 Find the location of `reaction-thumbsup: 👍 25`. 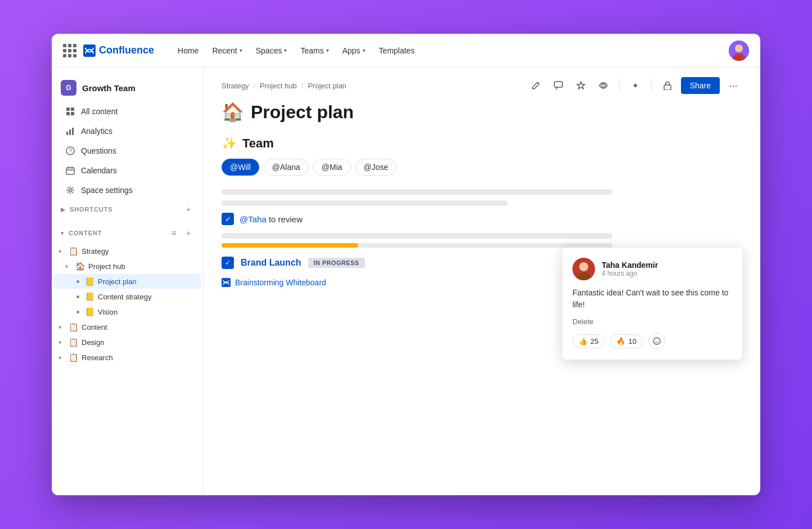

reaction-thumbsup: 👍 25 is located at coordinates (588, 341).